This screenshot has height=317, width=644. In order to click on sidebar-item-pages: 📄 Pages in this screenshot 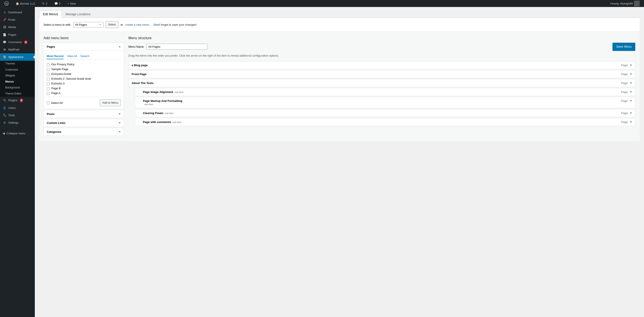, I will do `click(18, 35)`.